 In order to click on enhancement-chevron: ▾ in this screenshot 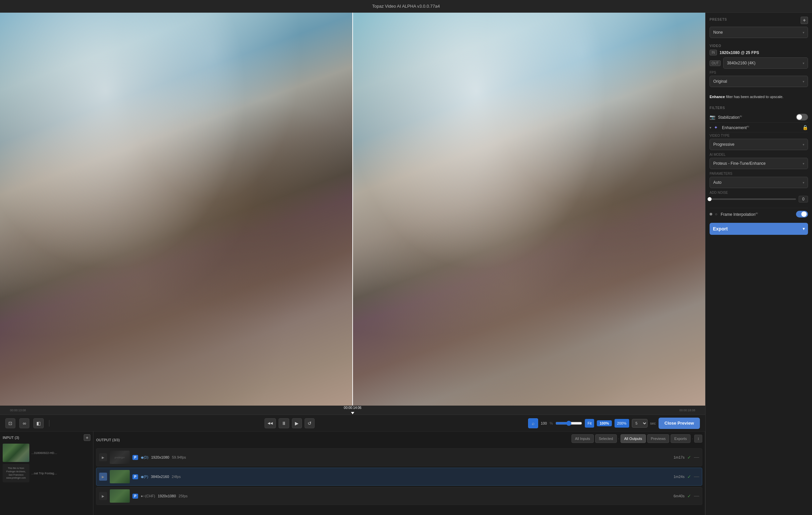, I will do `click(710, 127)`.